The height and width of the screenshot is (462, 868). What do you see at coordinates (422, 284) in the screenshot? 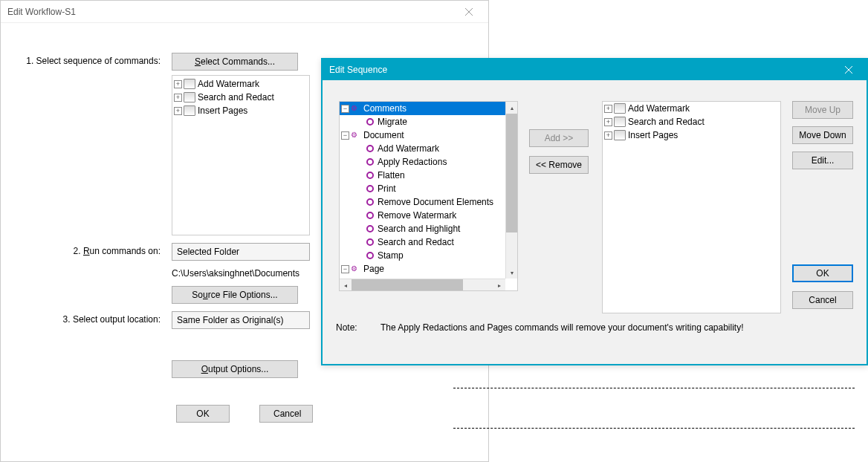
I see `horizontal-scrollbar: ◂ ▸` at bounding box center [422, 284].